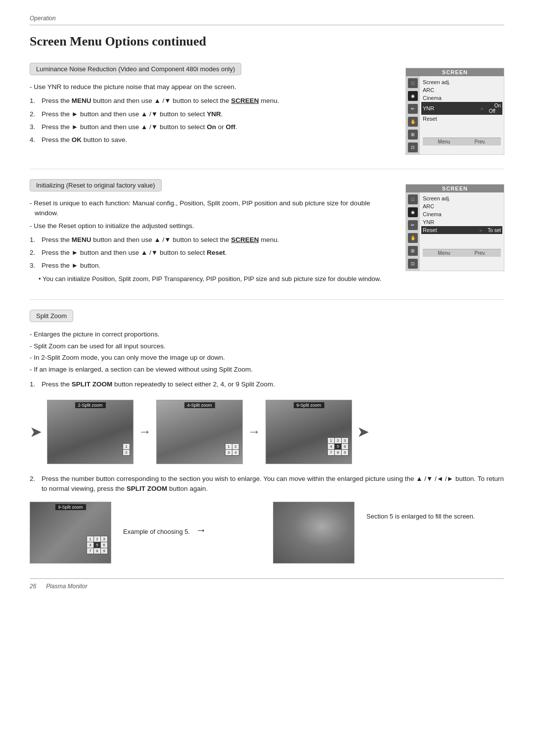  What do you see at coordinates (455, 225) in the screenshot?
I see `menu-diagram2-wrapper: SCREEN □ ◉ ✏ ✋ ⊞ ⊡ Screen adj. ARC Cinem…` at bounding box center [455, 225].